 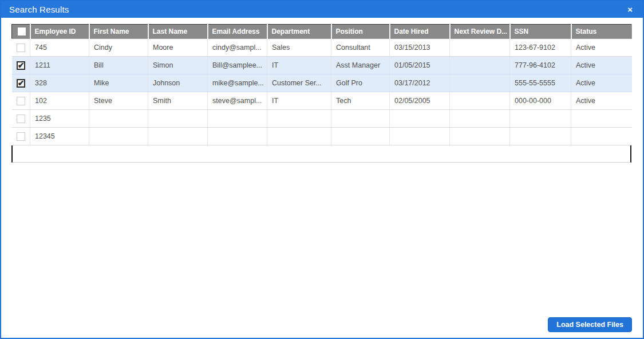 What do you see at coordinates (540, 32) in the screenshot?
I see `column-header-ssn: SSN` at bounding box center [540, 32].